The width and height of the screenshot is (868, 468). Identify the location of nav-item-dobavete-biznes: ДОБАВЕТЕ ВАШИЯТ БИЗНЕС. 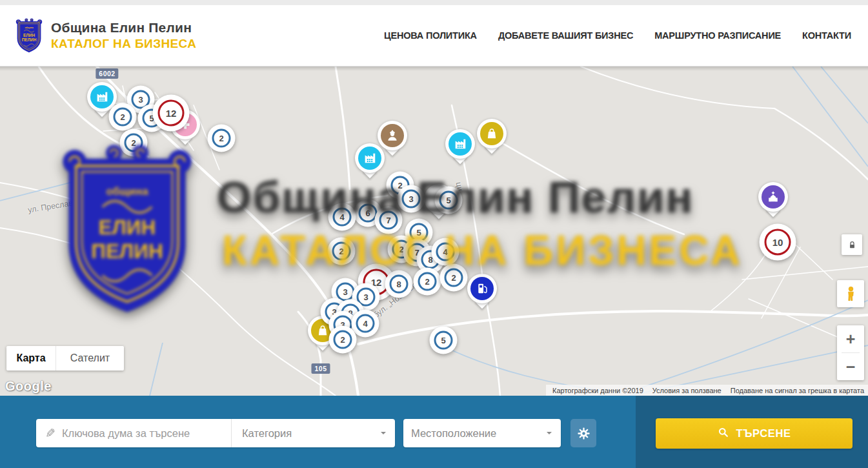
(565, 36).